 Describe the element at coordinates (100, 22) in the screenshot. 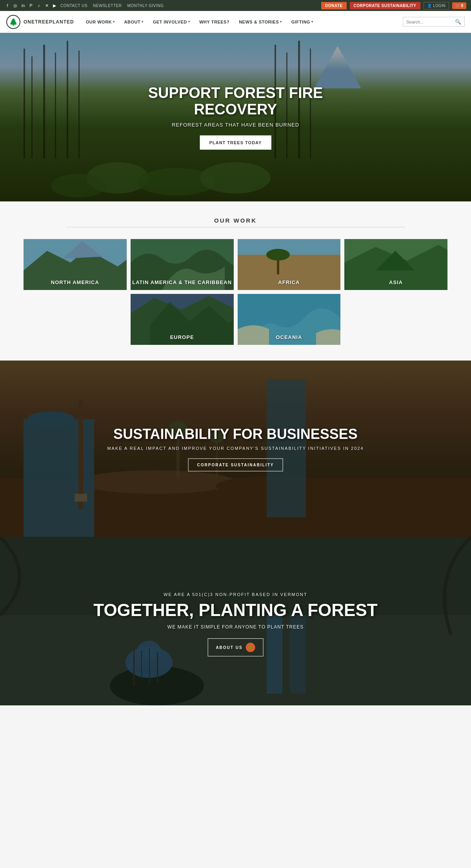

I see `nav-our-work: OUR WORK ▾` at that location.